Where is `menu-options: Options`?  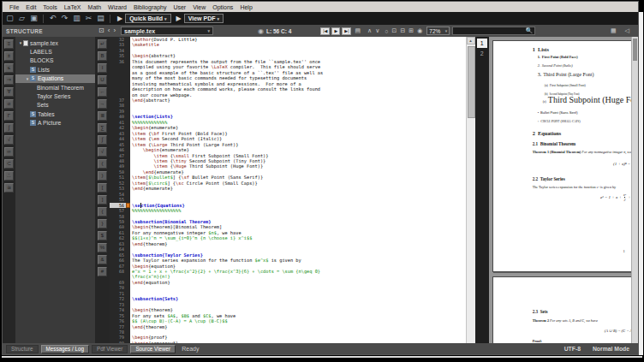 menu-options: Options is located at coordinates (223, 7).